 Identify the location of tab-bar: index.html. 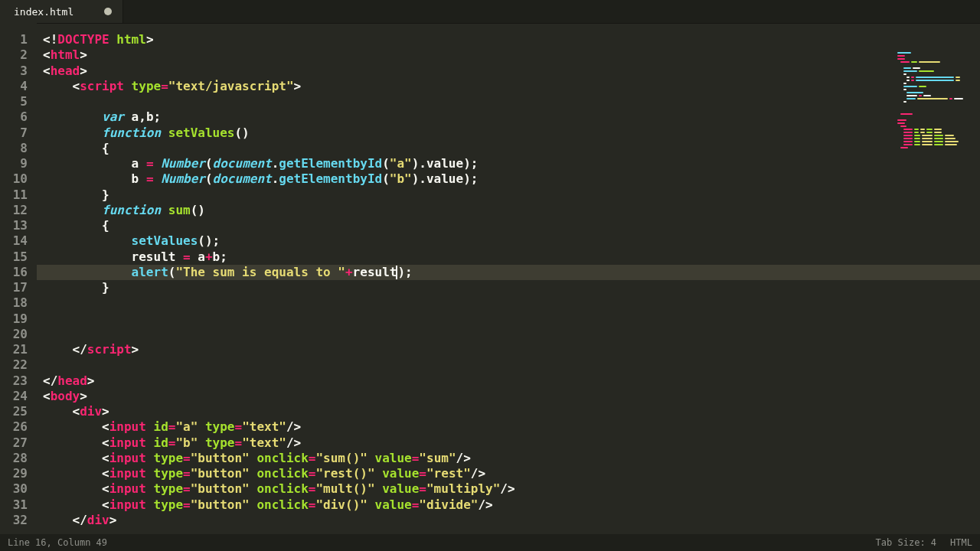
(490, 12).